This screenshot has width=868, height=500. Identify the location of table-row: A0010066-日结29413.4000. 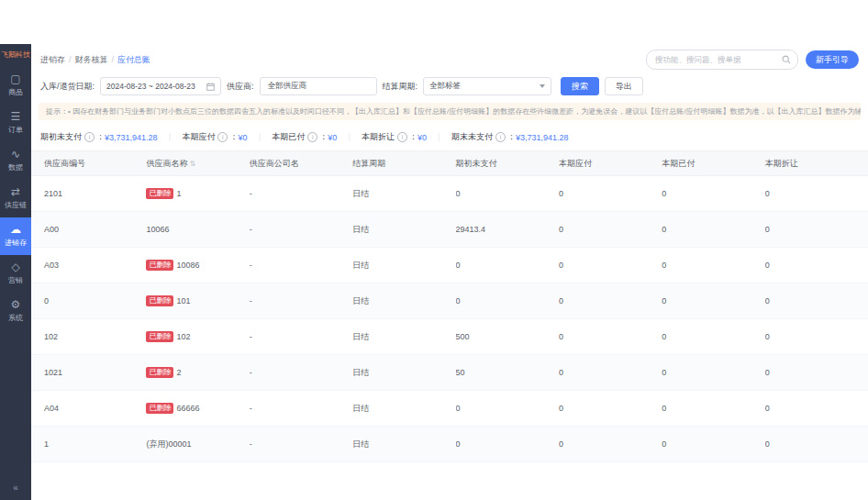
(450, 229).